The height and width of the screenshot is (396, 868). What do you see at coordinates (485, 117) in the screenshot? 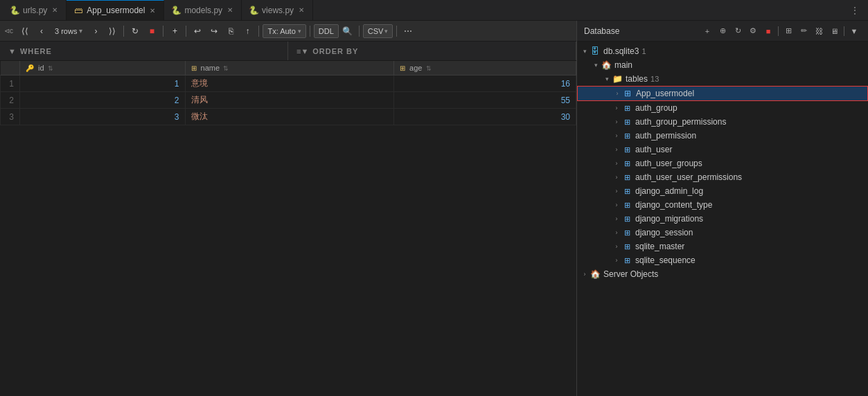
I see `cell-age: 30` at bounding box center [485, 117].